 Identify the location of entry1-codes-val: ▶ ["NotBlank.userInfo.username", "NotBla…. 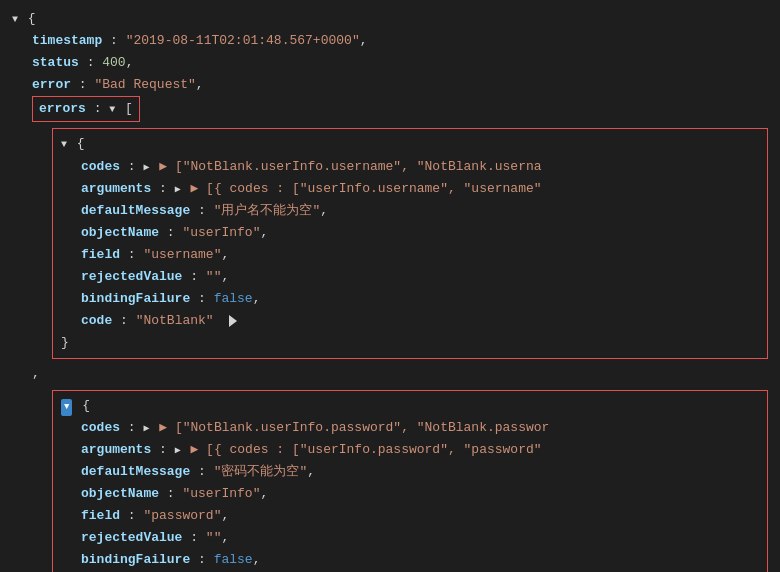
(350, 166).